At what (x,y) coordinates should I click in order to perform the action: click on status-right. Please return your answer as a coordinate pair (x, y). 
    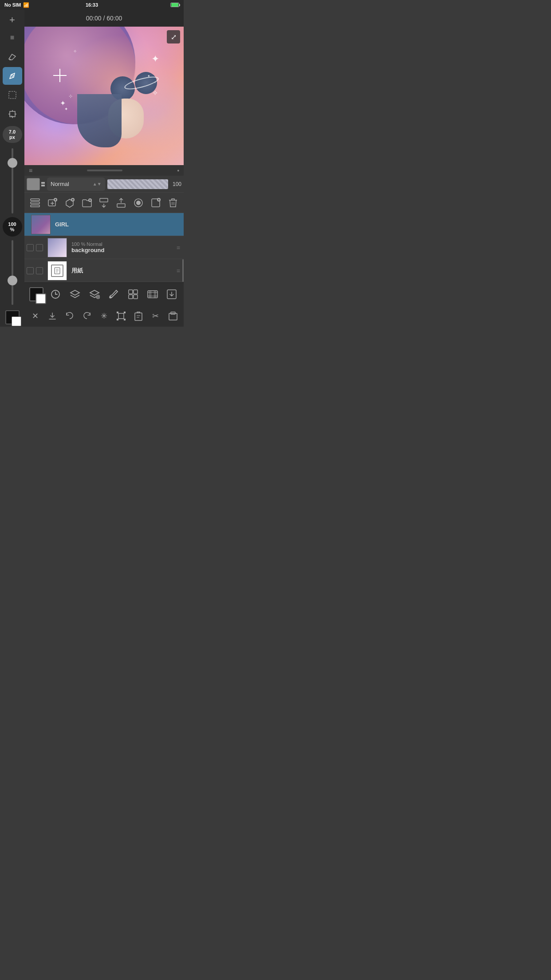
    Looking at the image, I should click on (175, 5).